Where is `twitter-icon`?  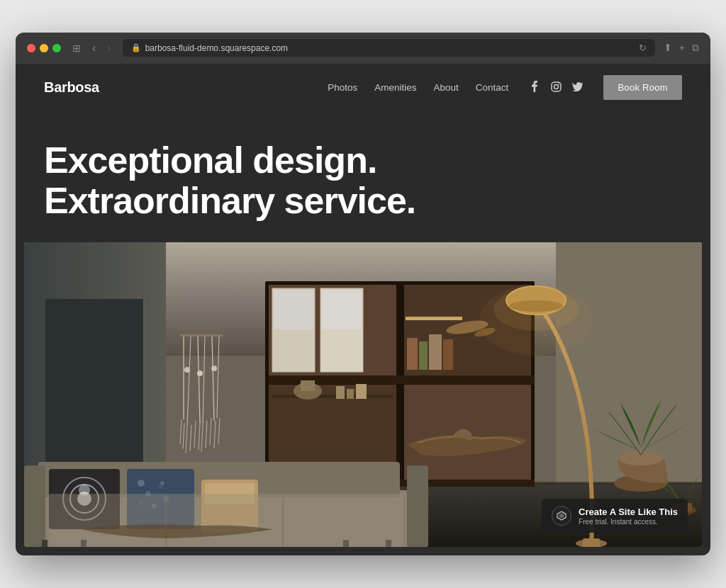 twitter-icon is located at coordinates (577, 88).